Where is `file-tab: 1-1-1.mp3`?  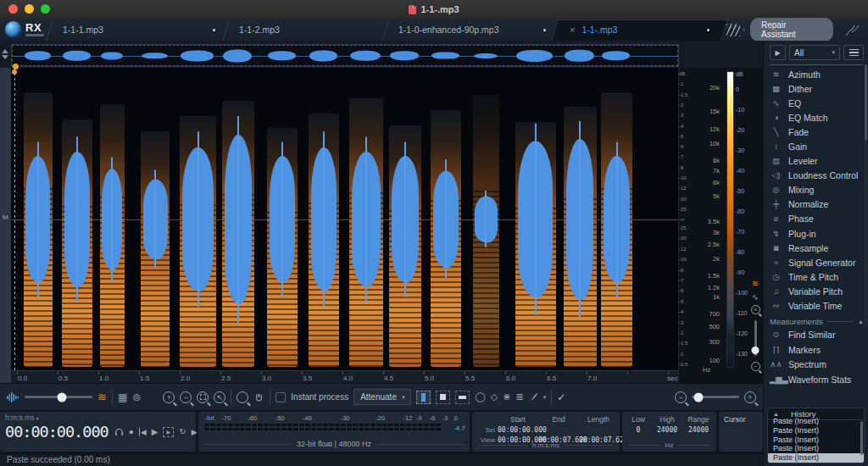 file-tab: 1-1-1.mp3 is located at coordinates (139, 30).